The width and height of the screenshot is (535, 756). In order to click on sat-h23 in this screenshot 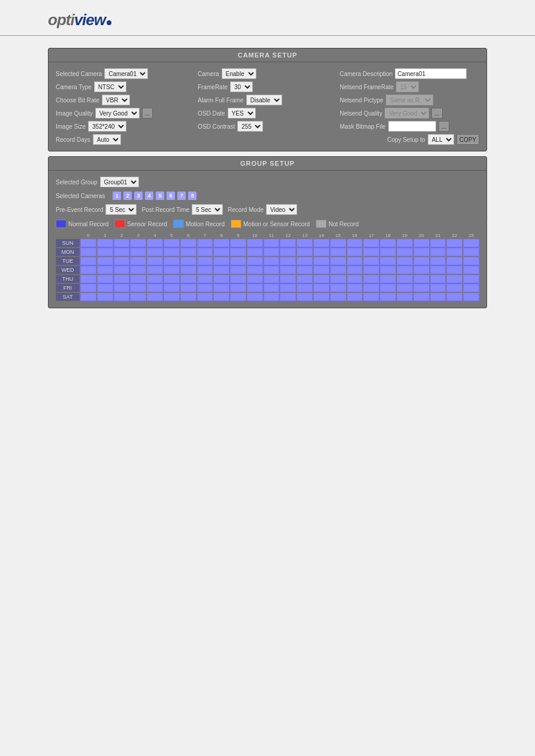, I will do `click(471, 297)`.